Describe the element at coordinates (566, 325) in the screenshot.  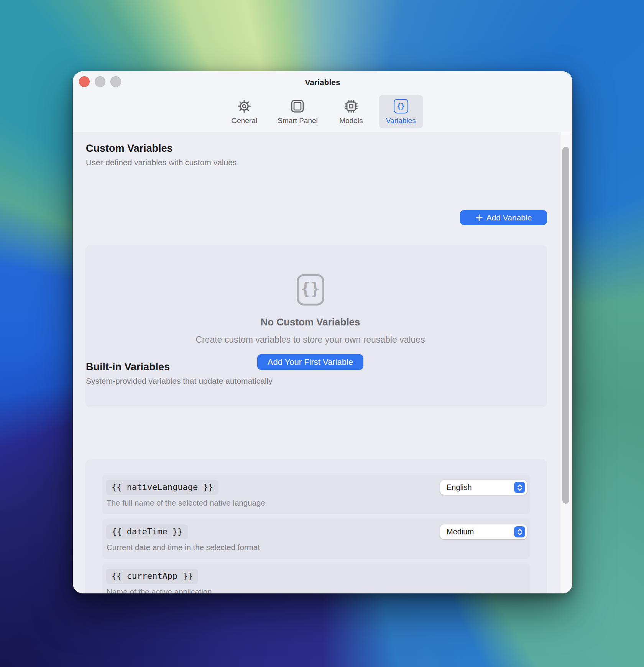
I see `scrollbar-thumb` at that location.